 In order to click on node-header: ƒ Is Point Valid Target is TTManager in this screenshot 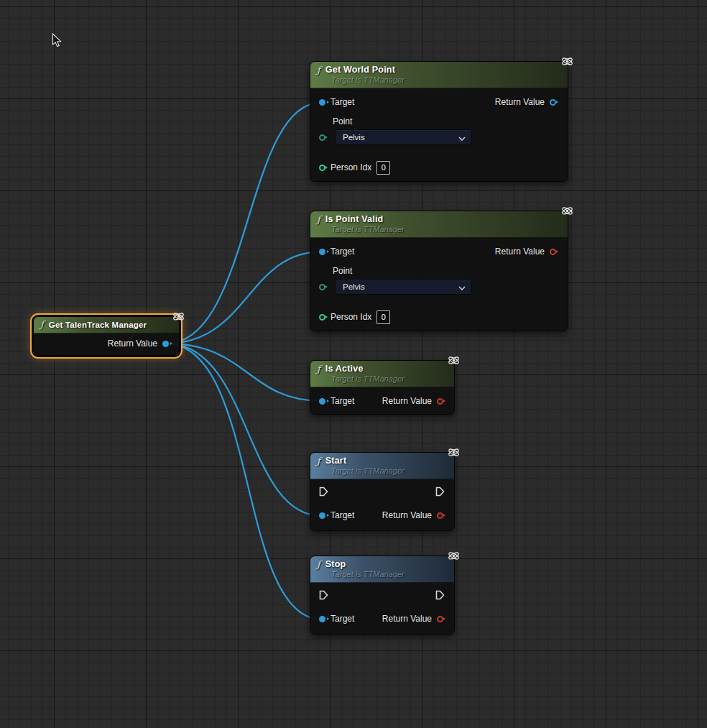, I will do `click(439, 224)`.